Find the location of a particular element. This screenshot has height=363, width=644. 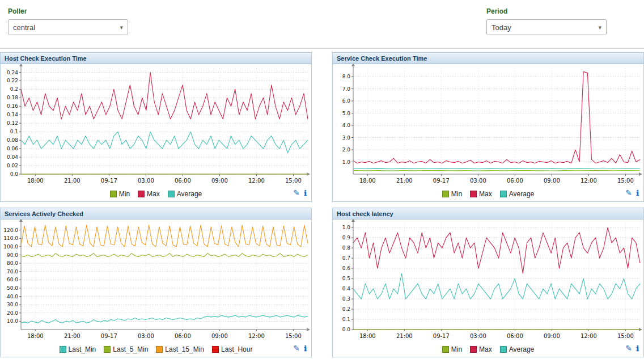

legend-label: Max is located at coordinates (485, 349).